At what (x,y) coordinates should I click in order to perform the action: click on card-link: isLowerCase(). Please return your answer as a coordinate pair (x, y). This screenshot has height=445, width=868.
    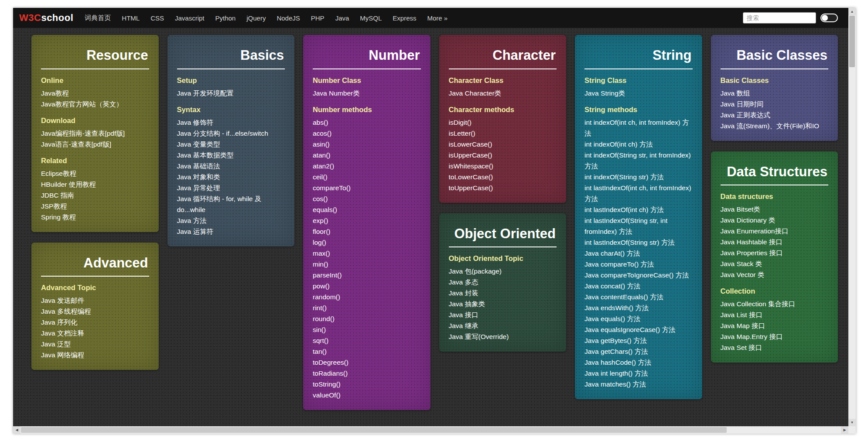
    Looking at the image, I should click on (471, 144).